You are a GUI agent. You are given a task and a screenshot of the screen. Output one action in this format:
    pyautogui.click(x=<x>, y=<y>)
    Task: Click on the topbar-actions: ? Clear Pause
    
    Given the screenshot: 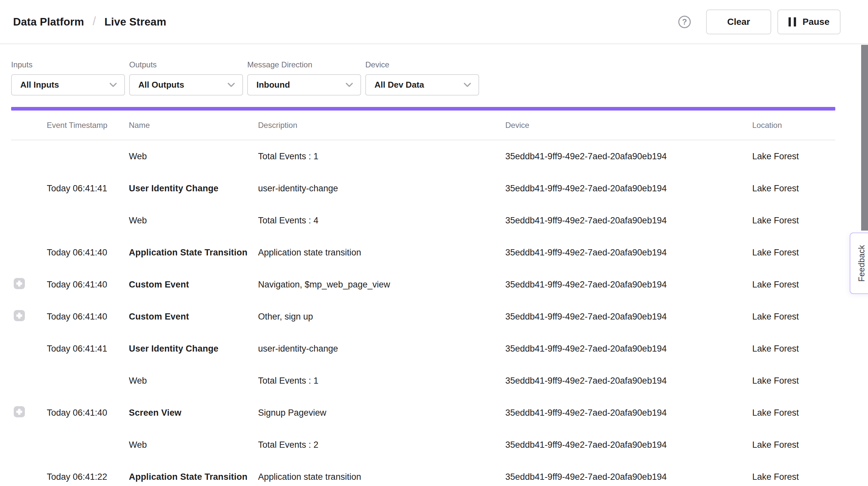 What is the action you would take?
    pyautogui.click(x=760, y=22)
    